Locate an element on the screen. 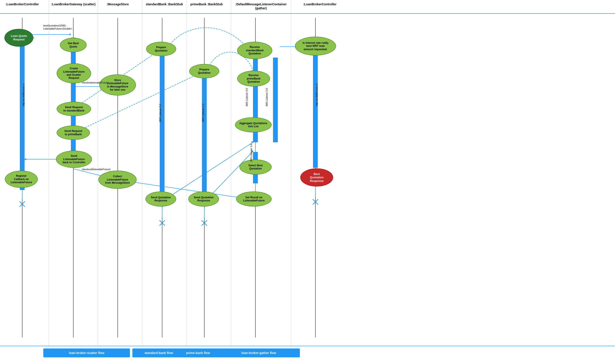  create-listenable-node: CreateListenableFutureand ScatterRequest is located at coordinates (74, 73).